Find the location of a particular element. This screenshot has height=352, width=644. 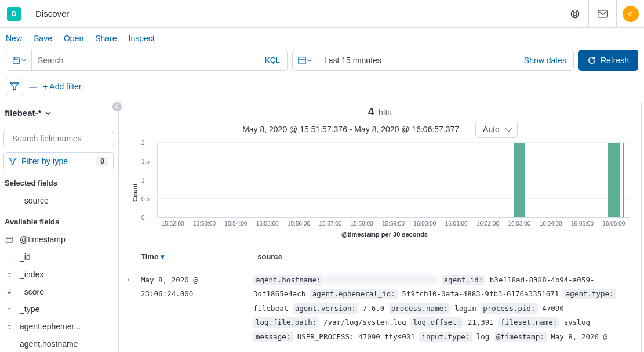

field-key: fileset.name: is located at coordinates (529, 322).